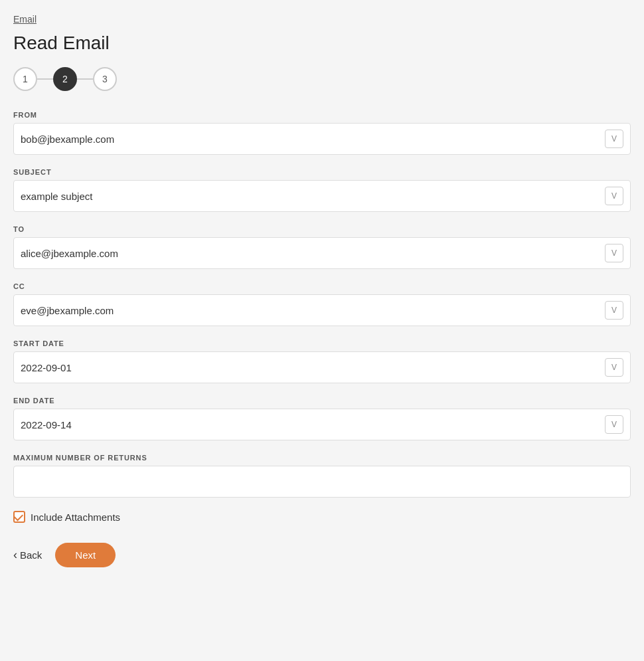  What do you see at coordinates (614, 253) in the screenshot?
I see `to-variable-icon: V` at bounding box center [614, 253].